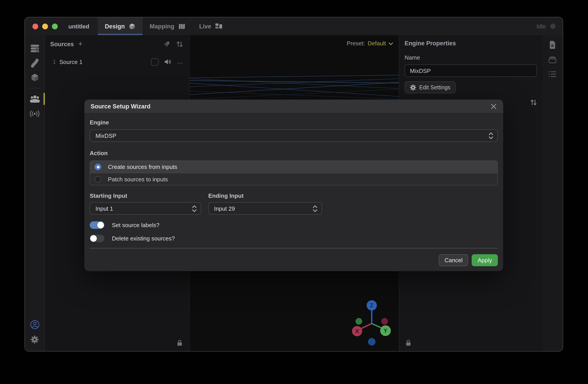 The height and width of the screenshot is (384, 588). Describe the element at coordinates (294, 238) in the screenshot. I see `delete-existing-sources-row: Delete existing sources?` at that location.